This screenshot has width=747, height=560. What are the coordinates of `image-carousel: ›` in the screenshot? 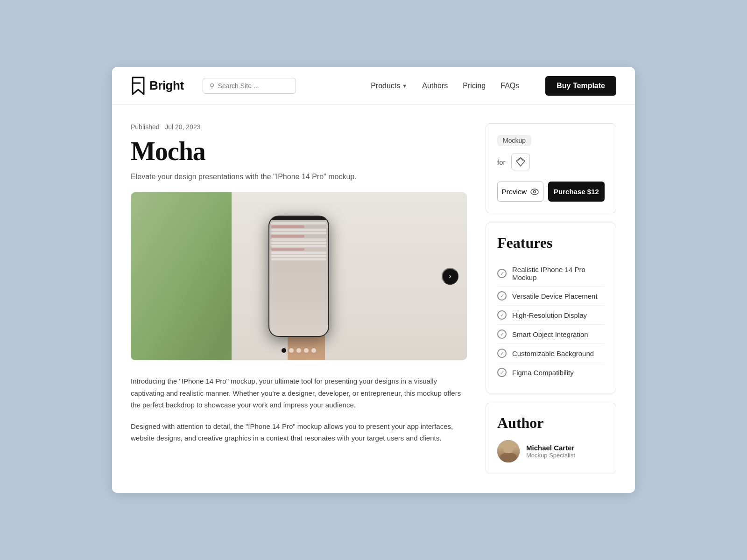 It's located at (299, 276).